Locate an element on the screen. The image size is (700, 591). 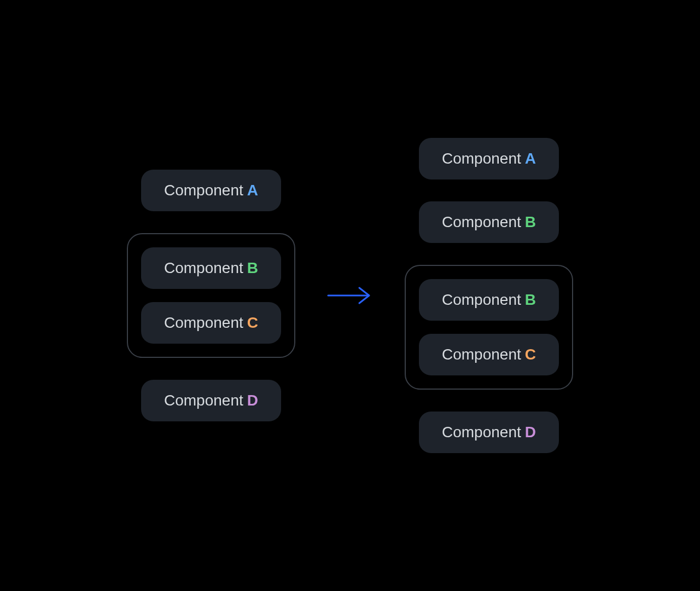
arrow-container is located at coordinates (350, 296).